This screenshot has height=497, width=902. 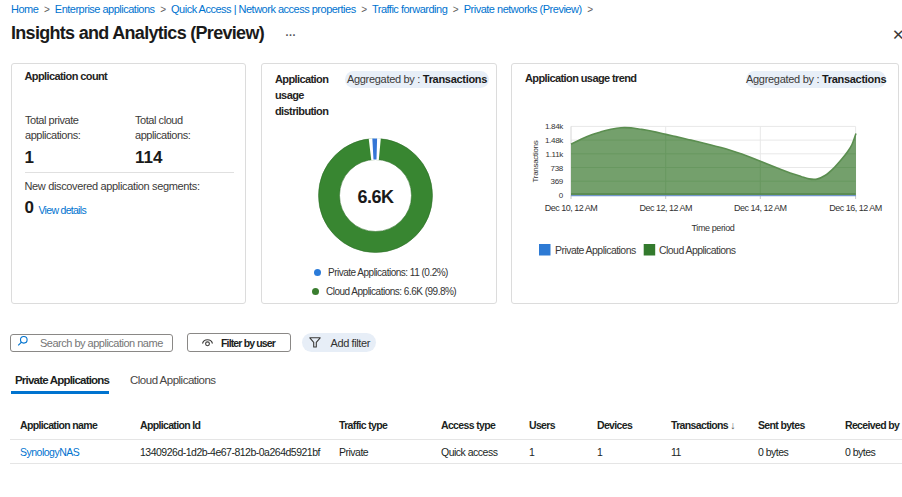 I want to click on svg-text: 1.11k, so click(x=556, y=154).